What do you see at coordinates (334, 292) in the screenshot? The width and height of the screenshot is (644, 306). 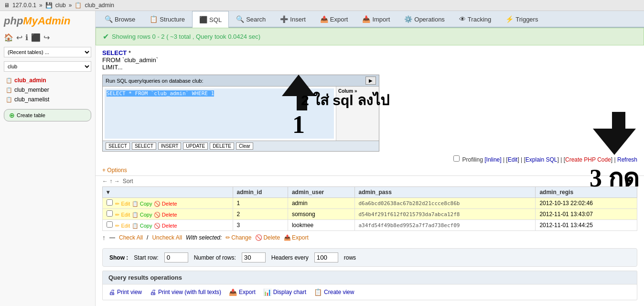 I see `create-view-action: 📋 Create view` at bounding box center [334, 292].